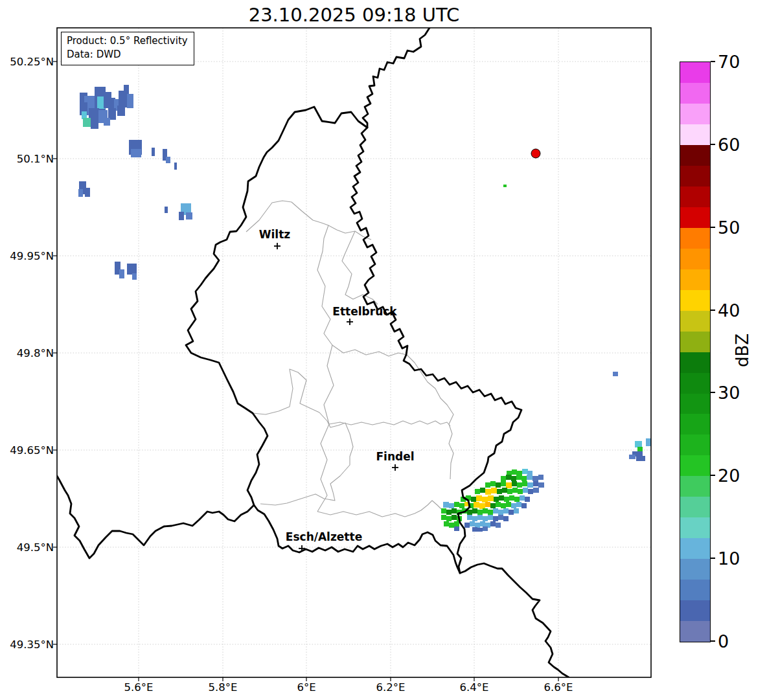 Image resolution: width=767 pixels, height=700 pixels. I want to click on x-tick-label: 6.4°E, so click(474, 688).